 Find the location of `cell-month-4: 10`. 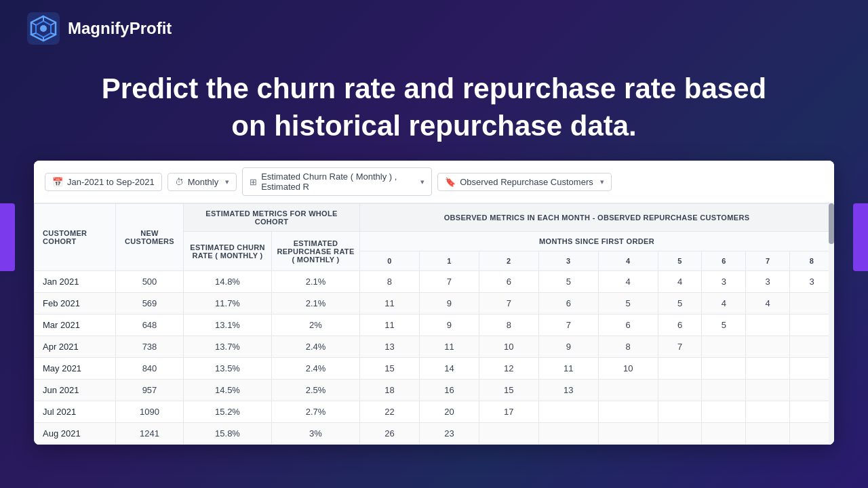

cell-month-4: 10 is located at coordinates (628, 369).